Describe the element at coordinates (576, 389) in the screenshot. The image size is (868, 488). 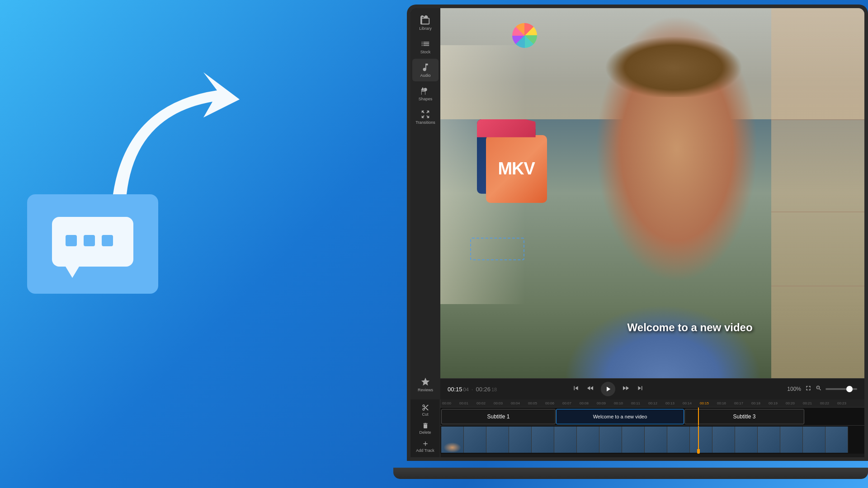
I see `skip-to-start-button` at that location.